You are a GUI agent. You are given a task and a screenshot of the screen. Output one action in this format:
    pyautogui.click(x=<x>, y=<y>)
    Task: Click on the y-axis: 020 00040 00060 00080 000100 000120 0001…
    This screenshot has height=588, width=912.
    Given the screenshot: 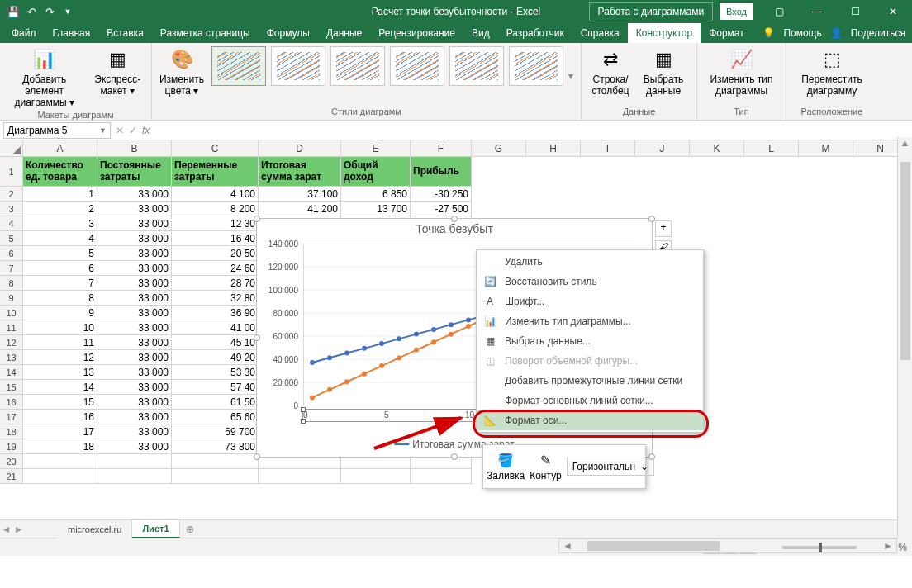 What is the action you would take?
    pyautogui.click(x=283, y=325)
    